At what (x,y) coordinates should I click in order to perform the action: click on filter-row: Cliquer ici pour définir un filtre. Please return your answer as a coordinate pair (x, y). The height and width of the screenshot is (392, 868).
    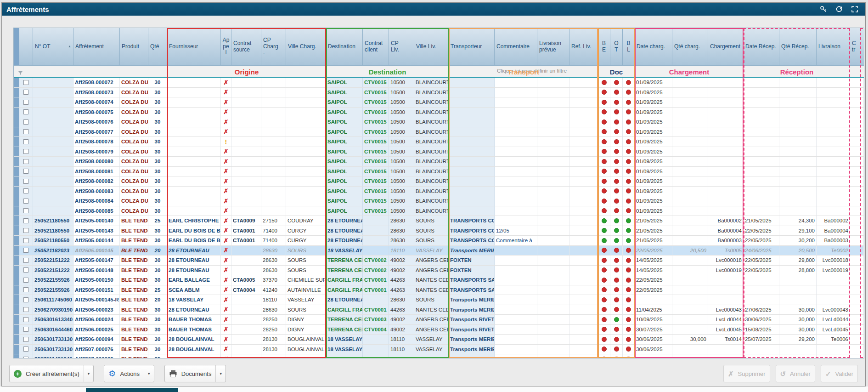
    Looking at the image, I should click on (439, 72).